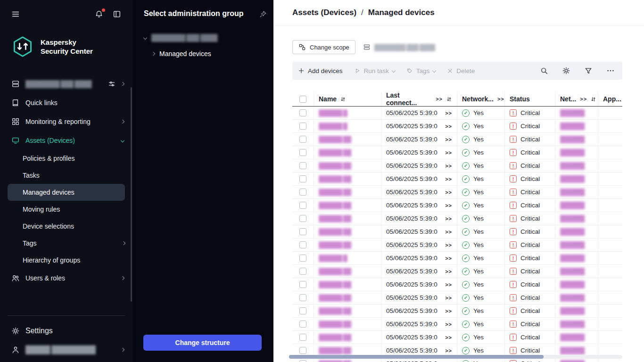 This screenshot has height=362, width=644. Describe the element at coordinates (611, 71) in the screenshot. I see `more-options-icon` at that location.